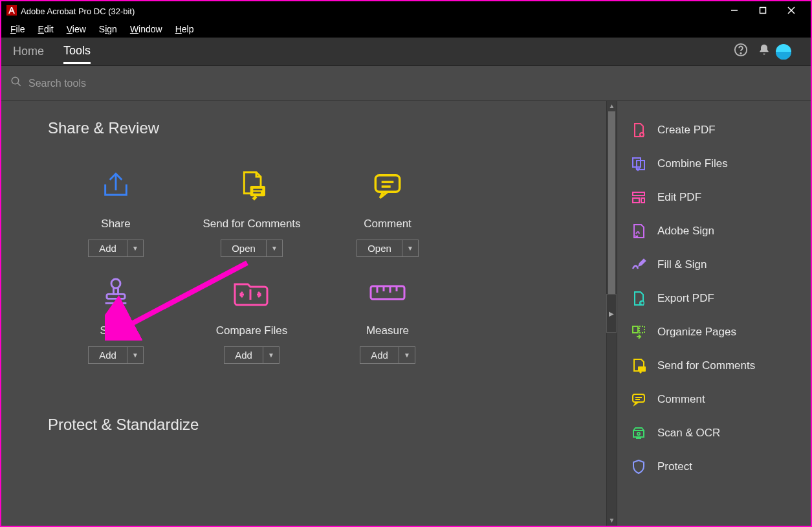  I want to click on rail-scan-ocr: Scan & OCR, so click(714, 433).